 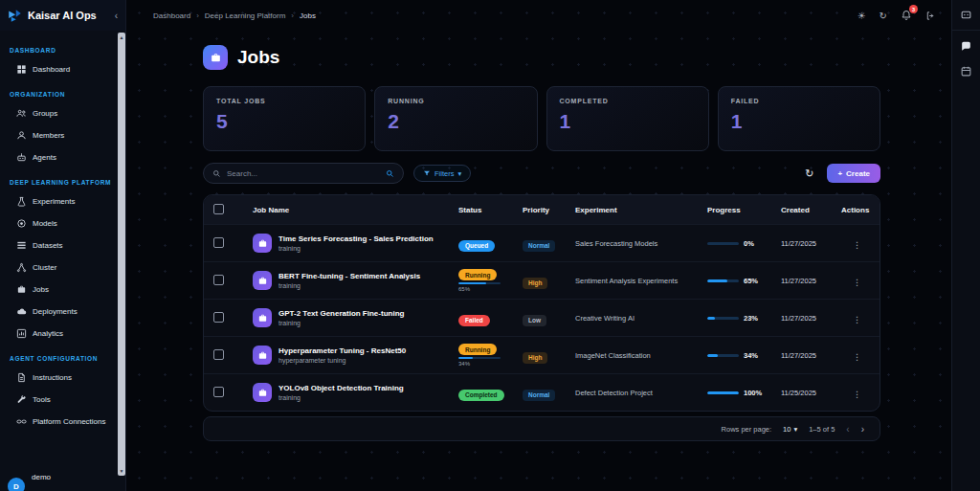 I want to click on link-icon, so click(x=21, y=421).